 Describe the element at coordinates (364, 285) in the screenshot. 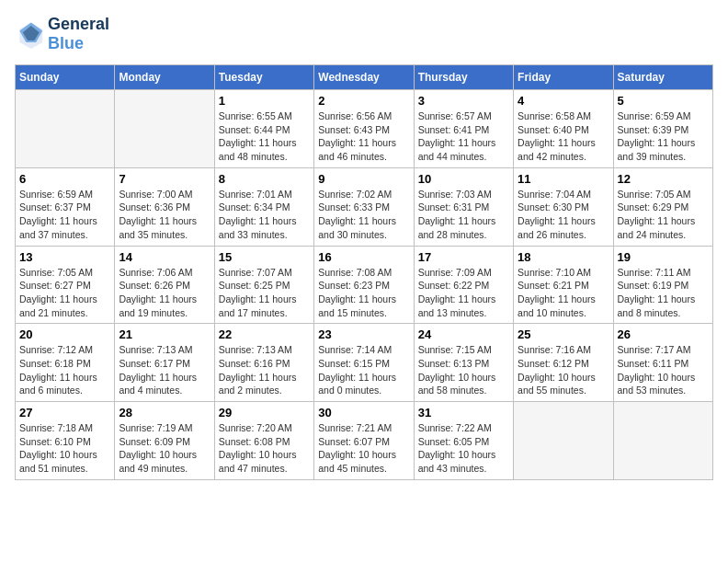

I see `week-row-3: 13Sunrise: 7:05 AMSunset: 6:27 PMDayligh…` at that location.